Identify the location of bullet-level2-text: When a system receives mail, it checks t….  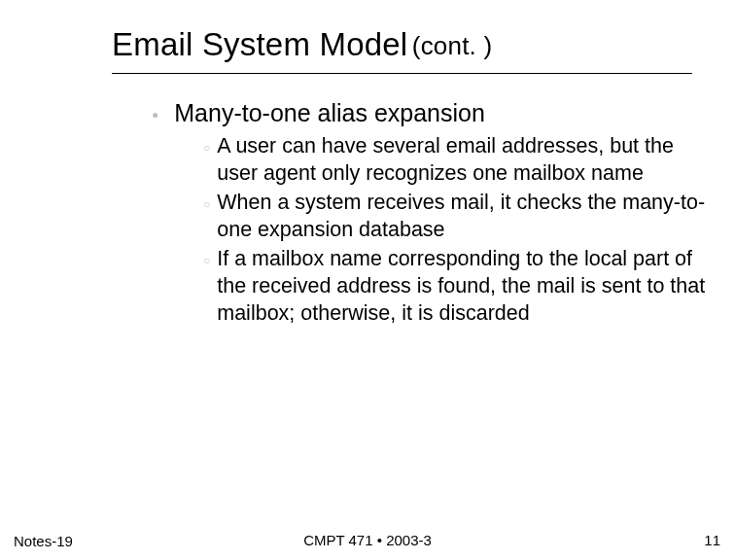
(463, 217).